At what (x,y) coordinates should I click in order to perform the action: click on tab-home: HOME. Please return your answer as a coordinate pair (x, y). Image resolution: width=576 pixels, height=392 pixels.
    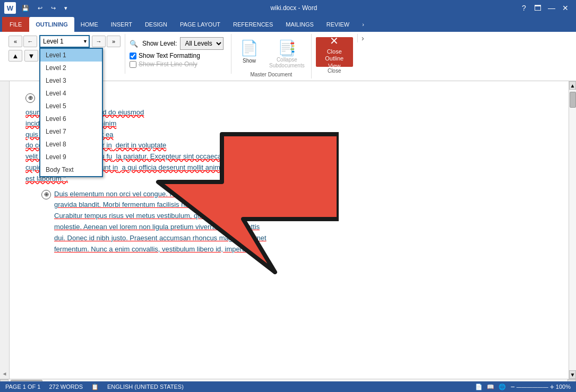
    Looking at the image, I should click on (89, 24).